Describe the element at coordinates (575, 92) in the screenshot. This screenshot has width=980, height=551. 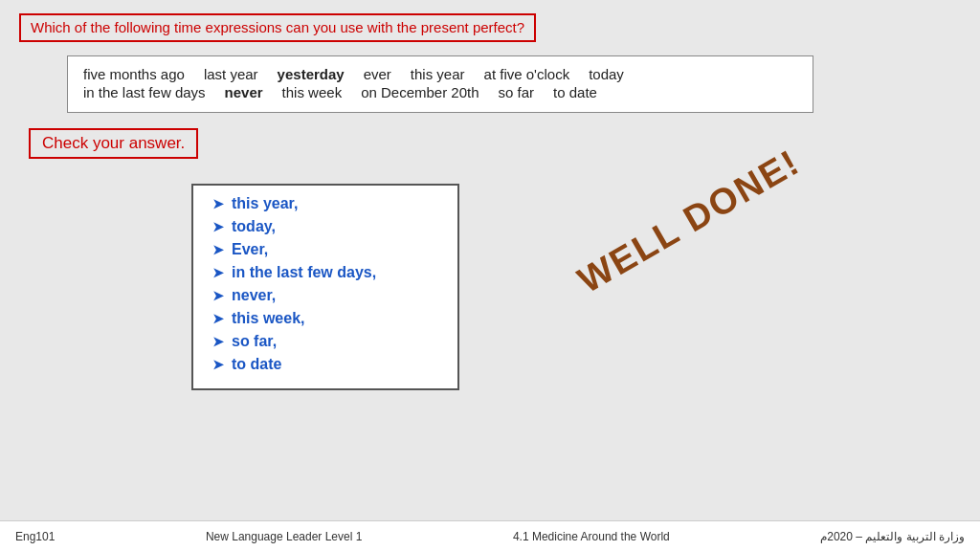
I see `word-to-date: to date` at that location.